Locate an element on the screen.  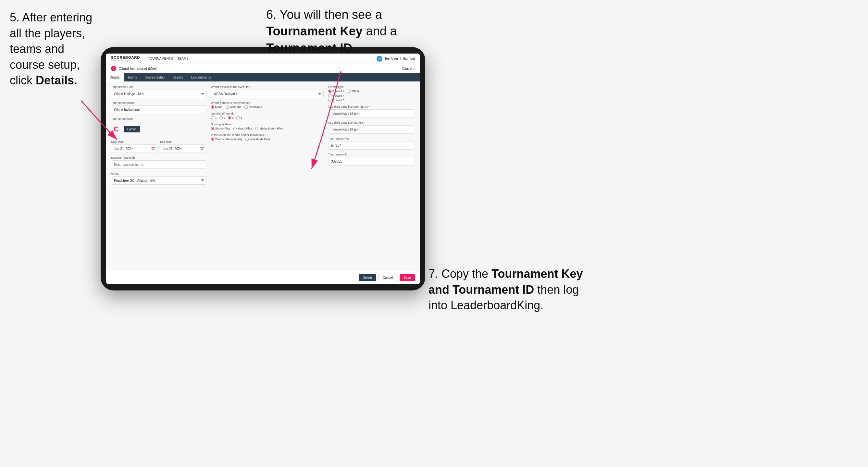
tournament-key-input is located at coordinates (371, 146).